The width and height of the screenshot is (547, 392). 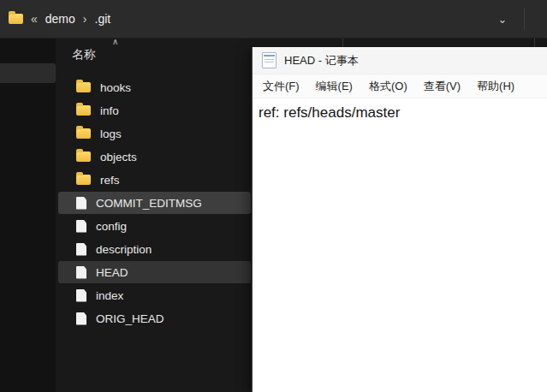 What do you see at coordinates (154, 318) in the screenshot?
I see `list-item-orig-head: ORIG_HEAD` at bounding box center [154, 318].